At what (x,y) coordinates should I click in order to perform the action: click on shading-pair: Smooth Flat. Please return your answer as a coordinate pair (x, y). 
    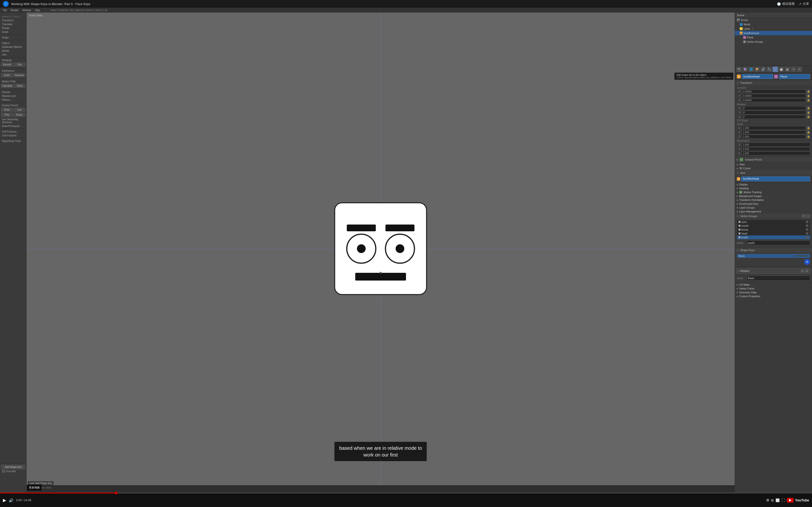
    Looking at the image, I should click on (13, 64).